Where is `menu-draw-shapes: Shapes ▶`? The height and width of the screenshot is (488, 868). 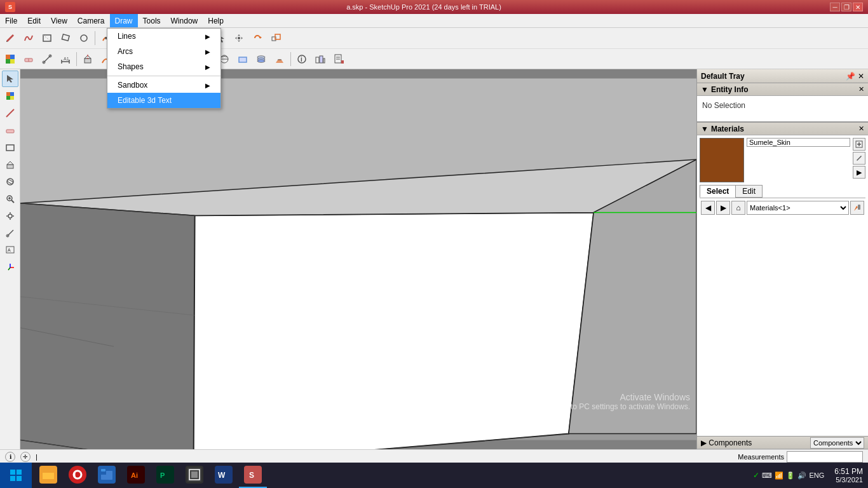
menu-draw-shapes: Shapes ▶ is located at coordinates (164, 67).